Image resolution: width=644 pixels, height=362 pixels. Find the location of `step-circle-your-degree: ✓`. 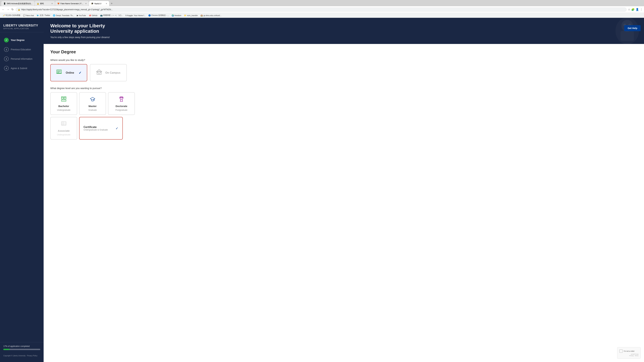

step-circle-your-degree: ✓ is located at coordinates (6, 40).